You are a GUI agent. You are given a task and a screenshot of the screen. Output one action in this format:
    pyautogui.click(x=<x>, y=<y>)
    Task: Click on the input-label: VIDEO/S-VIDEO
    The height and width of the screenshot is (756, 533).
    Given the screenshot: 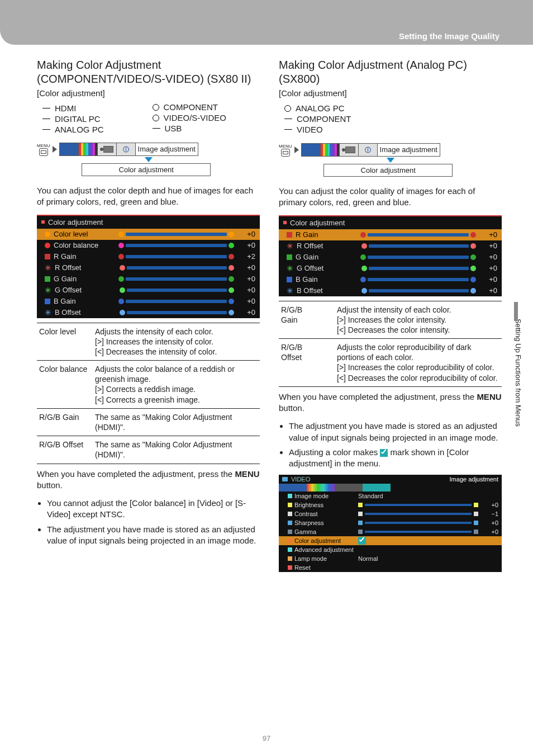 What is the action you would take?
    pyautogui.click(x=196, y=117)
    